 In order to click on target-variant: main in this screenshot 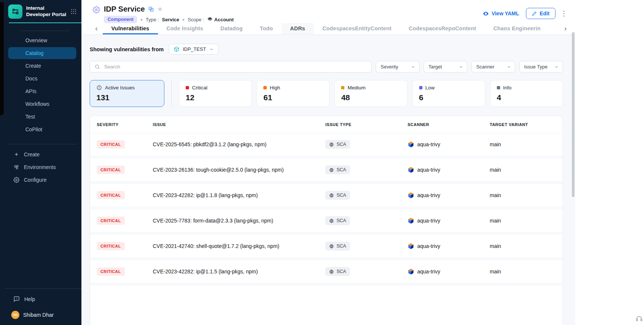, I will do `click(523, 195)`.